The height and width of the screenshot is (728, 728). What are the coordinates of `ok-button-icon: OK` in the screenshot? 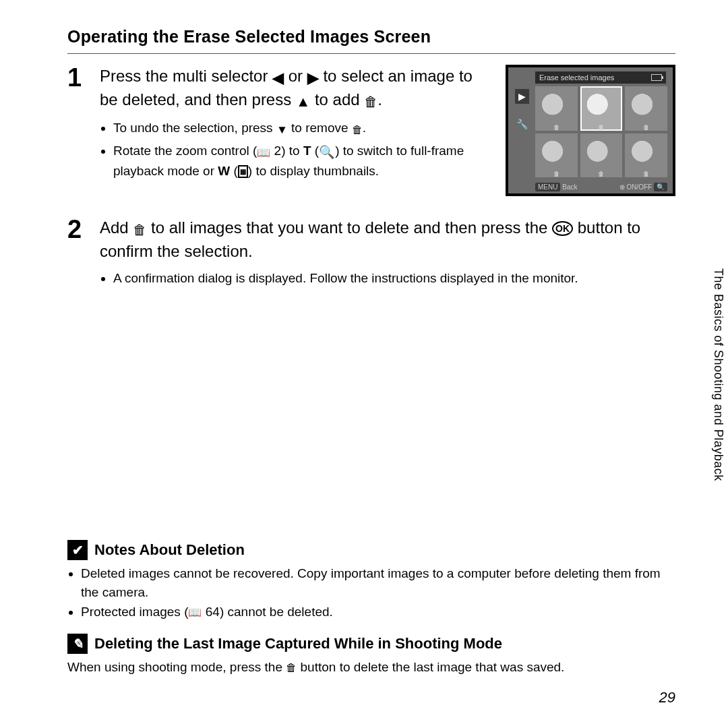 It's located at (562, 229).